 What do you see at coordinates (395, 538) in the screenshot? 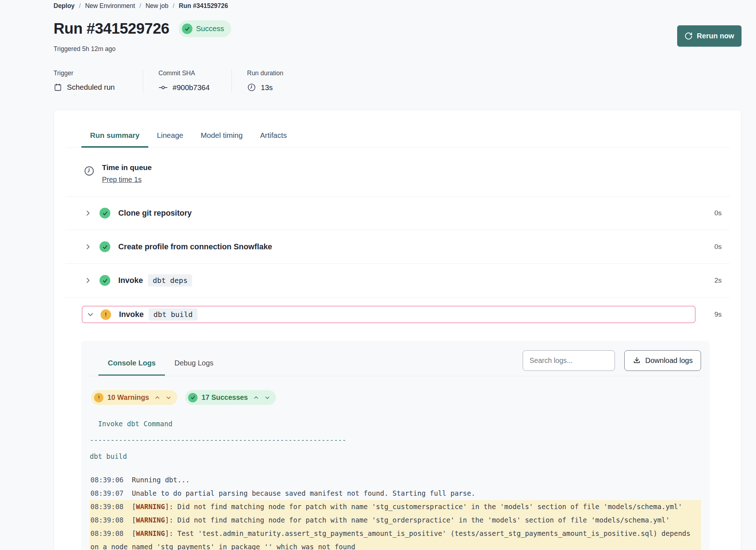
I see `log-line-warning: 08:39:08 [WARNING]: Test 'test.admin_mat…` at bounding box center [395, 538].